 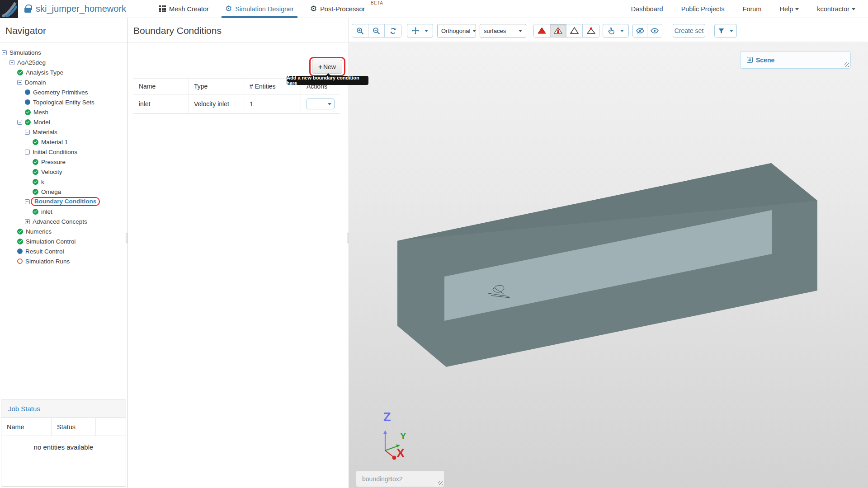 I want to click on tree-item-inlet: inlet, so click(x=64, y=211).